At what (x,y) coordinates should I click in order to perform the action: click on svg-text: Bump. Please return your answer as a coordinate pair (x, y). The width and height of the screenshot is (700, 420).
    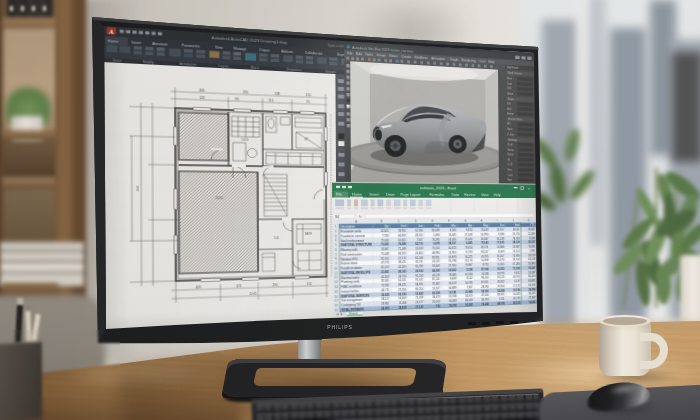
    Looking at the image, I should click on (510, 114).